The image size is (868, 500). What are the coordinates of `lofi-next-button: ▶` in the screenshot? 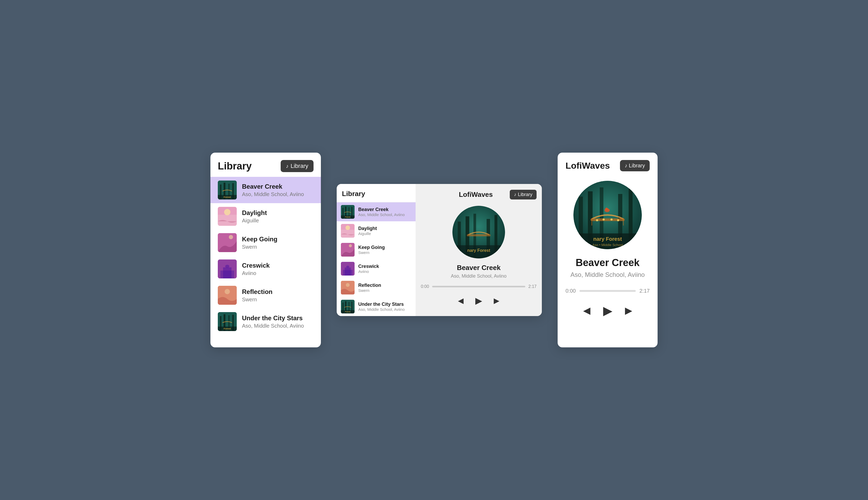 It's located at (629, 310).